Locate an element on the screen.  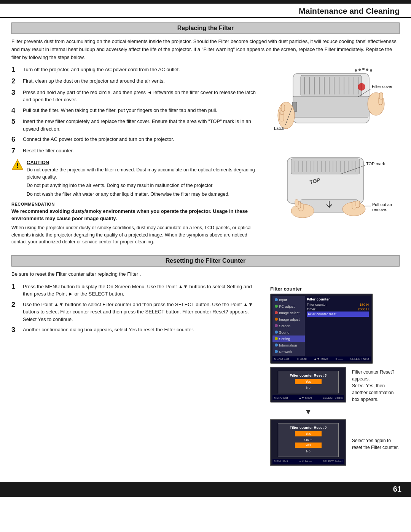
page-title: Maintenance and Cleaning is located at coordinates (206, 11).